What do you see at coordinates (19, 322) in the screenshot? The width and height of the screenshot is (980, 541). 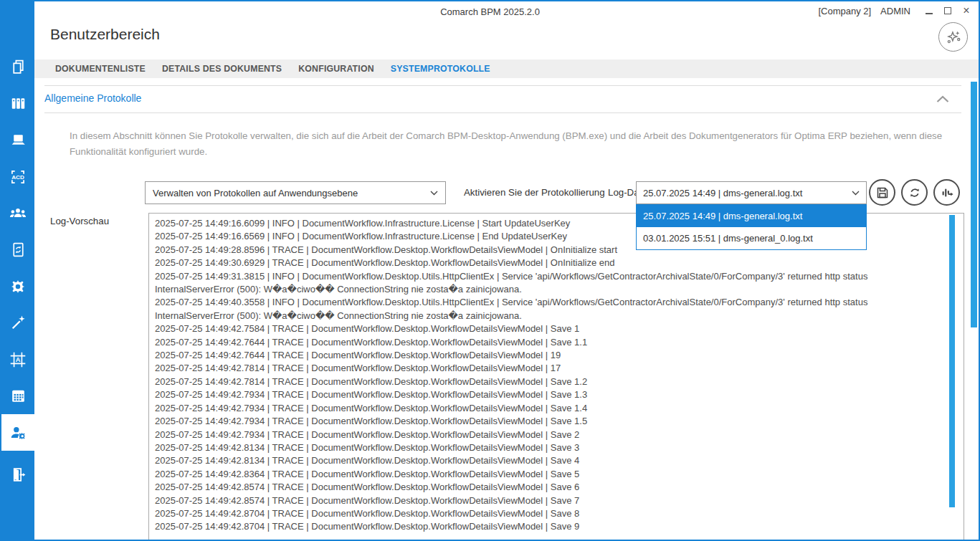 I see `magic-wand-icon` at bounding box center [19, 322].